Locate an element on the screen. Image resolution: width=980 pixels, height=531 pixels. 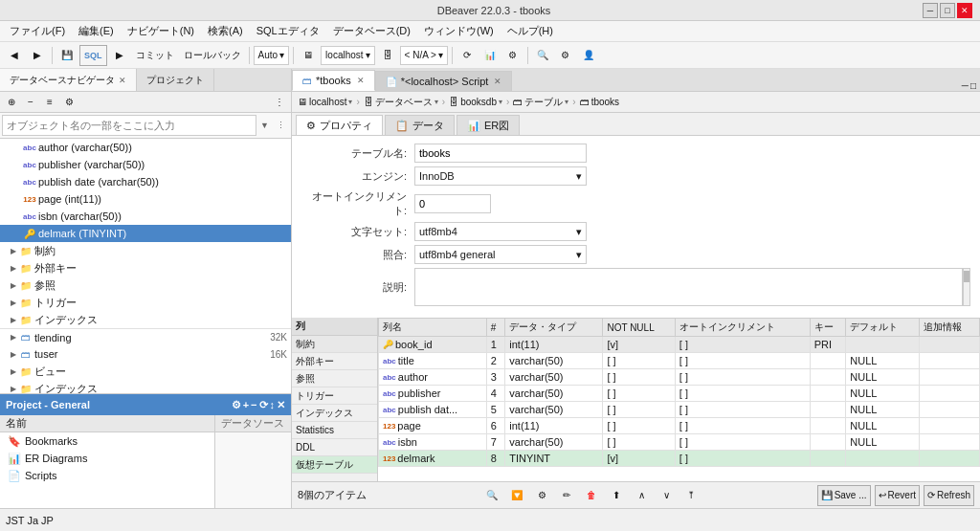
project-close-btn: ✕ is located at coordinates (281, 406).